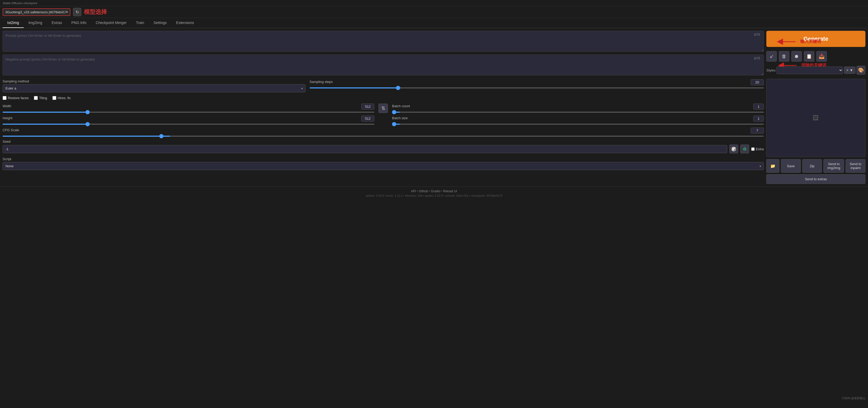  What do you see at coordinates (154, 88) in the screenshot?
I see `sampling-method-select: Euler a` at bounding box center [154, 88].